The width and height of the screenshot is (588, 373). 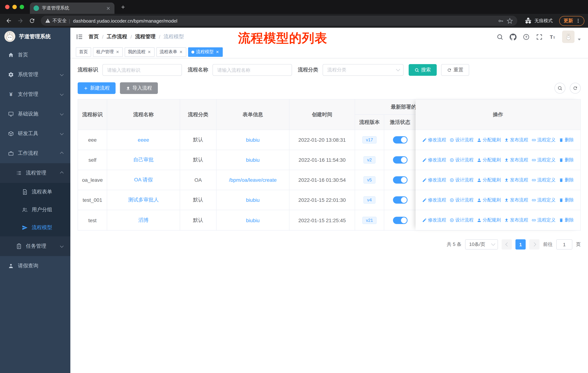 What do you see at coordinates (108, 52) in the screenshot?
I see `tag-tenant: 租户管理` at bounding box center [108, 52].